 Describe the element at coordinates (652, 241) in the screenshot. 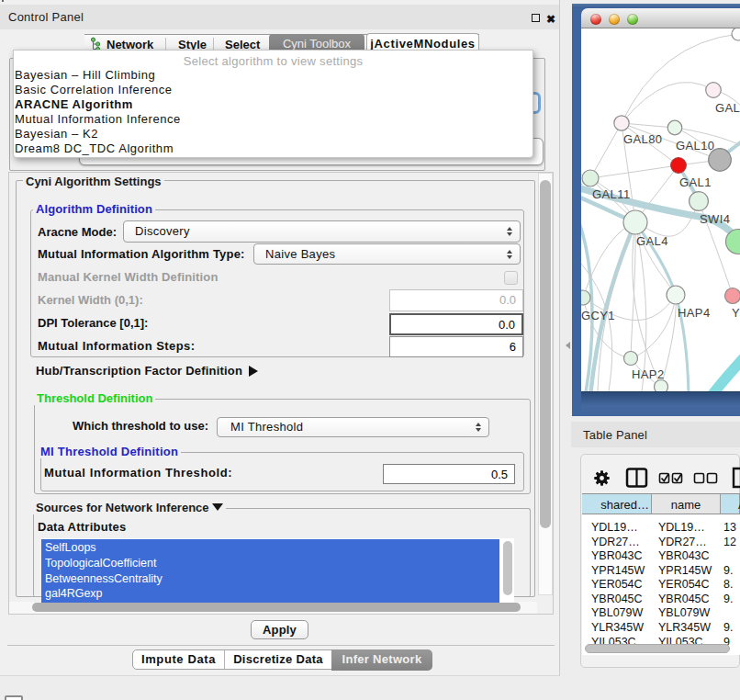

I see `svg-text: GAL4` at that location.